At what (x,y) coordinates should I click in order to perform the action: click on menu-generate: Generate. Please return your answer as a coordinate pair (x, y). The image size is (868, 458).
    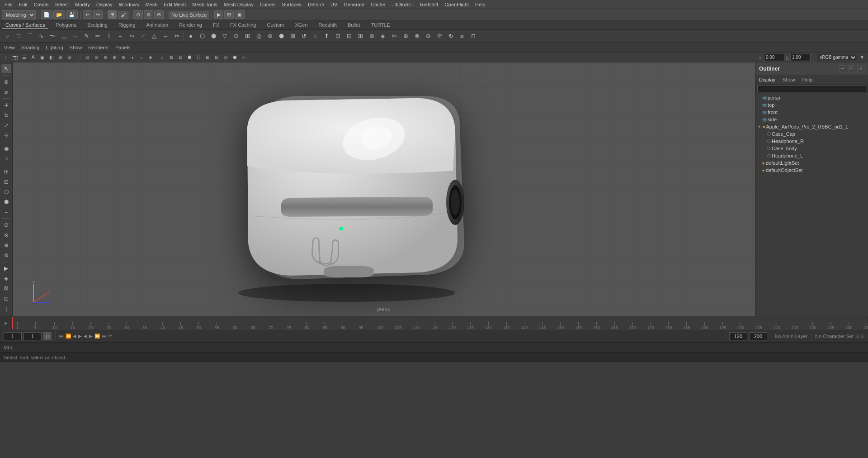
    Looking at the image, I should click on (354, 5).